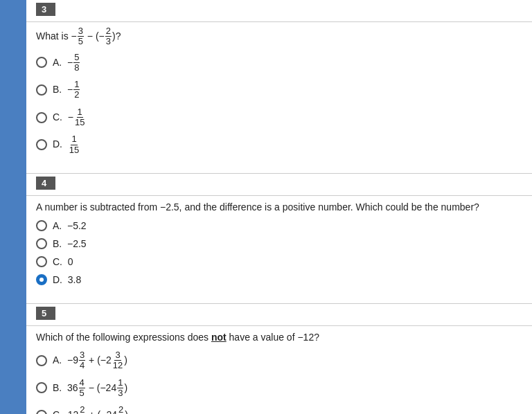 The image size is (532, 414). What do you see at coordinates (42, 244) in the screenshot?
I see `radio-4-b` at bounding box center [42, 244].